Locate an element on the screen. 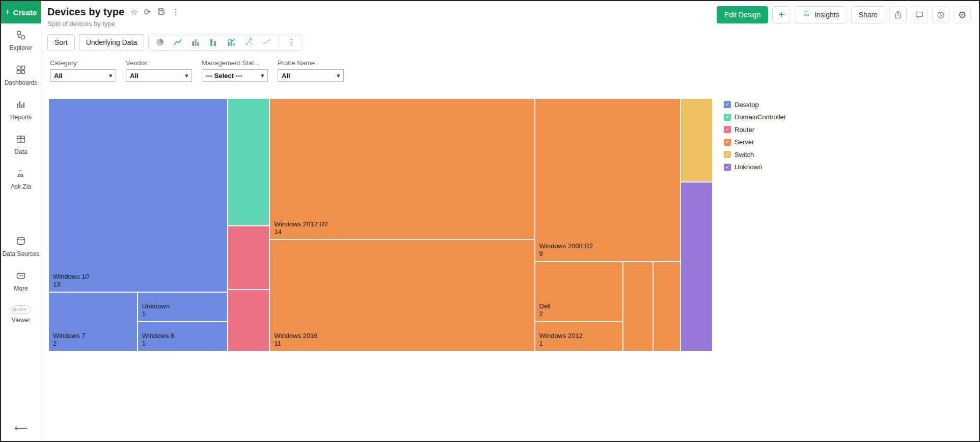 The width and height of the screenshot is (980, 442). cell-label: Windows 7 is located at coordinates (69, 336).